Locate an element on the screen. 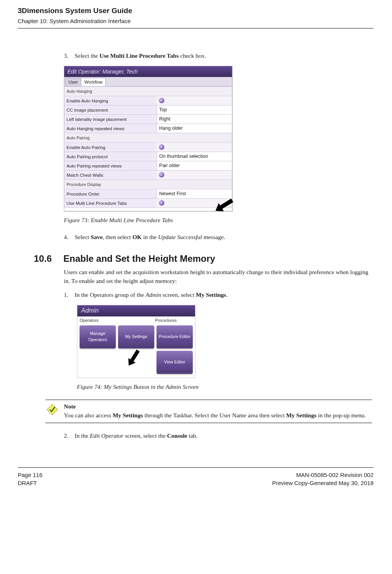 The height and width of the screenshot is (574, 392). text-fragment: in the pop-up menu. is located at coordinates (342, 415).